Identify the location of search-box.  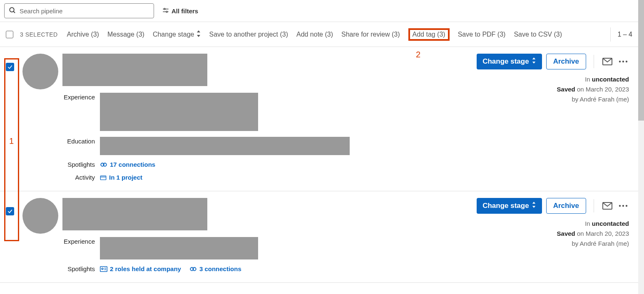
(79, 11).